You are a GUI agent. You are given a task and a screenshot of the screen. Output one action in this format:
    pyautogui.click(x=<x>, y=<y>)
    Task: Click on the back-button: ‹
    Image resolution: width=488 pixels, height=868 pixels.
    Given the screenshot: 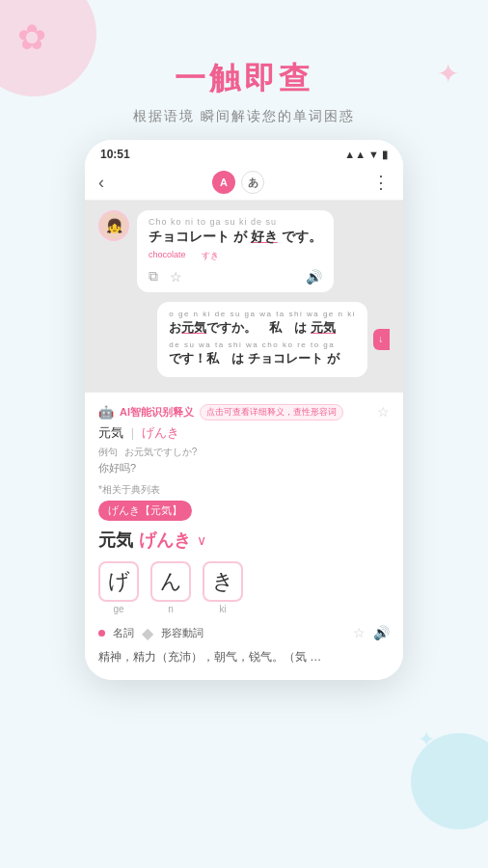 What is the action you would take?
    pyautogui.click(x=101, y=183)
    